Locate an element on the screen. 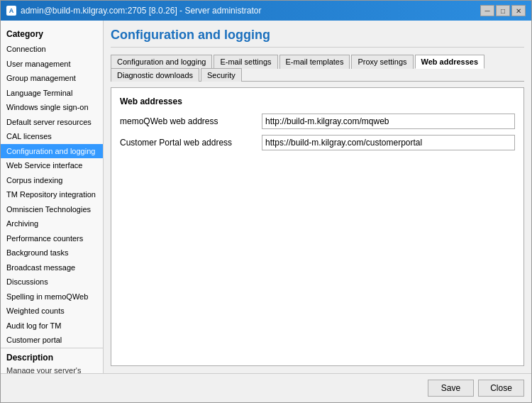 This screenshot has width=532, height=403. sidebar-item-spelling: Spelling in memoQWeb is located at coordinates (52, 297).